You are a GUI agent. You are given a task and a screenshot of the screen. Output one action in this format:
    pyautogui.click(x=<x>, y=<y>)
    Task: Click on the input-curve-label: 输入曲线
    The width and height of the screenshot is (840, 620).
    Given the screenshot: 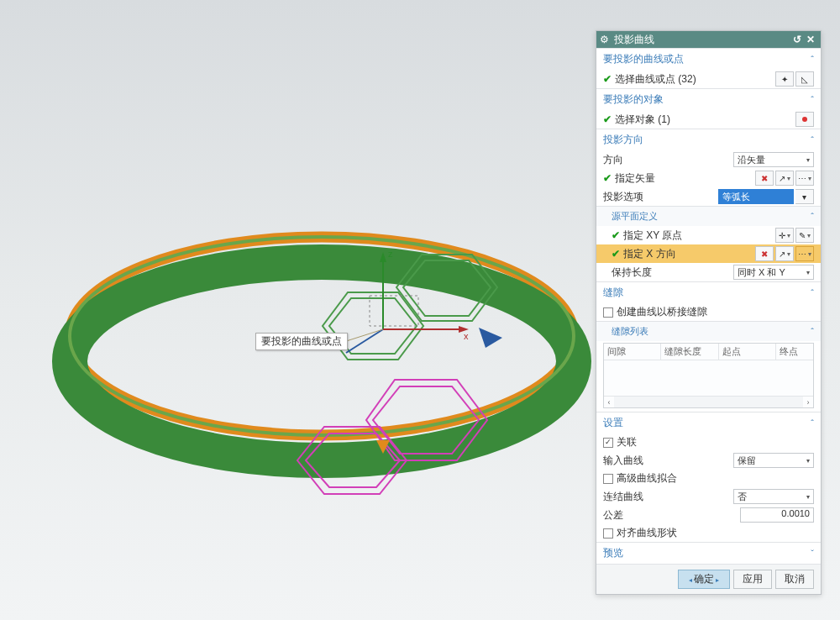 What is the action you would take?
    pyautogui.click(x=669, y=460)
    